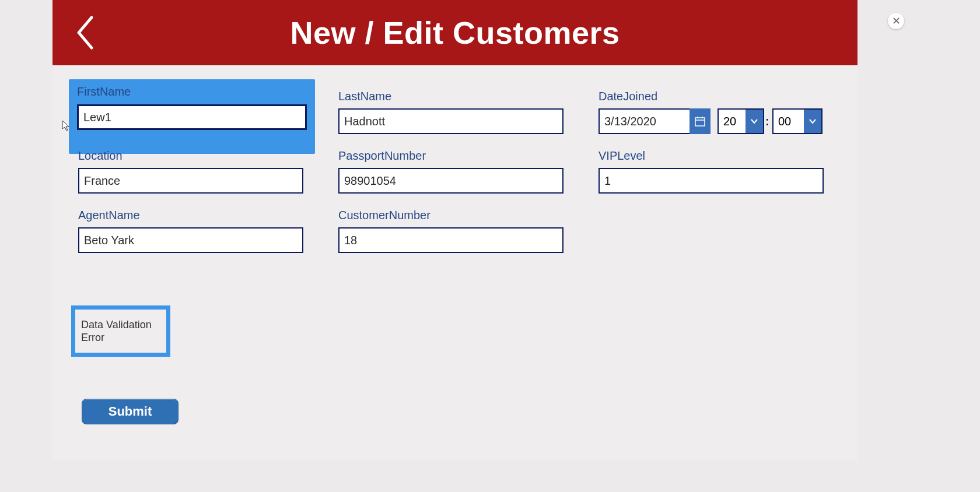 The width and height of the screenshot is (980, 492). Describe the element at coordinates (365, 97) in the screenshot. I see `lastname-label: LastName` at that location.